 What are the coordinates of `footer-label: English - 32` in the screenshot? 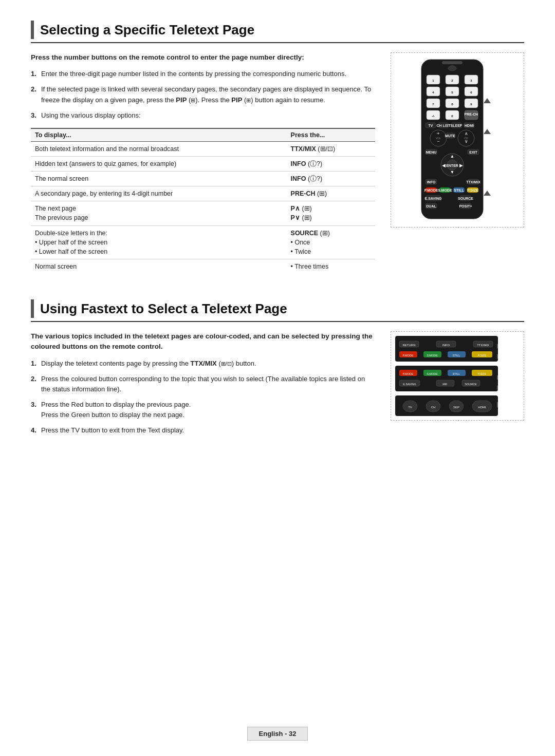 It's located at (278, 733).